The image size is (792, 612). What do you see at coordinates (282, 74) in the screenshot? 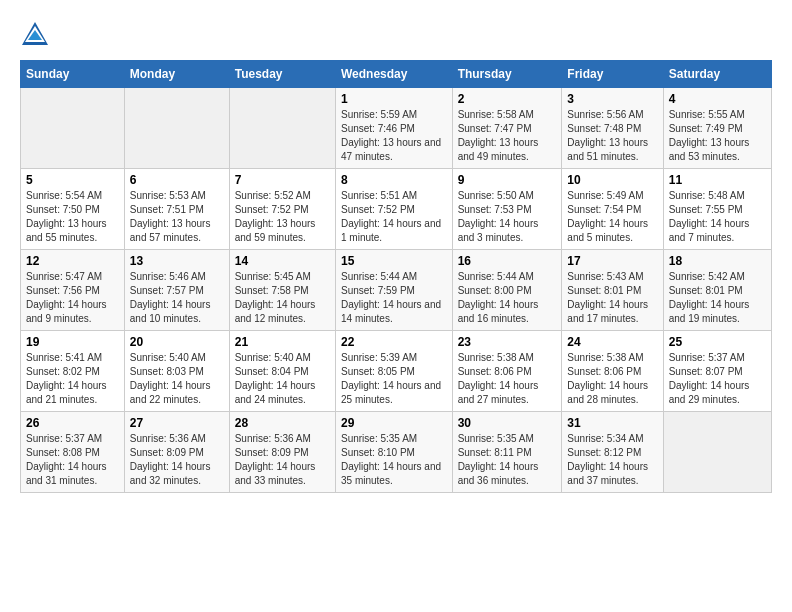
I see `day-header-tuesday: Tuesday` at bounding box center [282, 74].